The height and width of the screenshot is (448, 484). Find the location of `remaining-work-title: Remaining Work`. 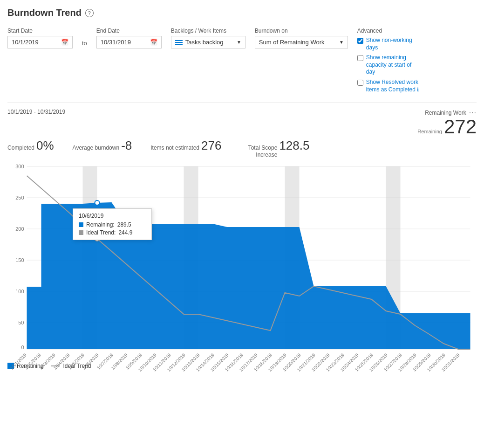

remaining-work-title: Remaining Work is located at coordinates (445, 113).